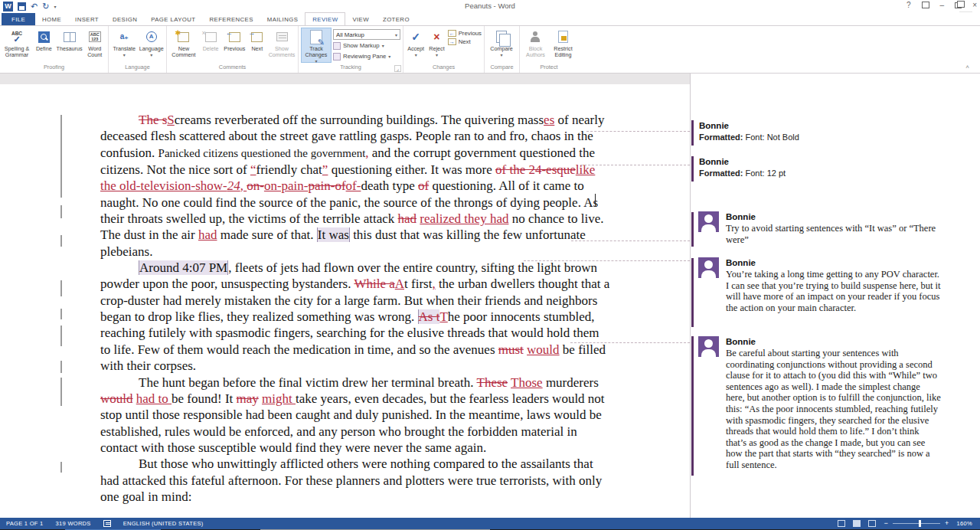 The height and width of the screenshot is (530, 980). What do you see at coordinates (355, 415) in the screenshot?
I see `paragraph: The hunt began before the final victim d…` at bounding box center [355, 415].